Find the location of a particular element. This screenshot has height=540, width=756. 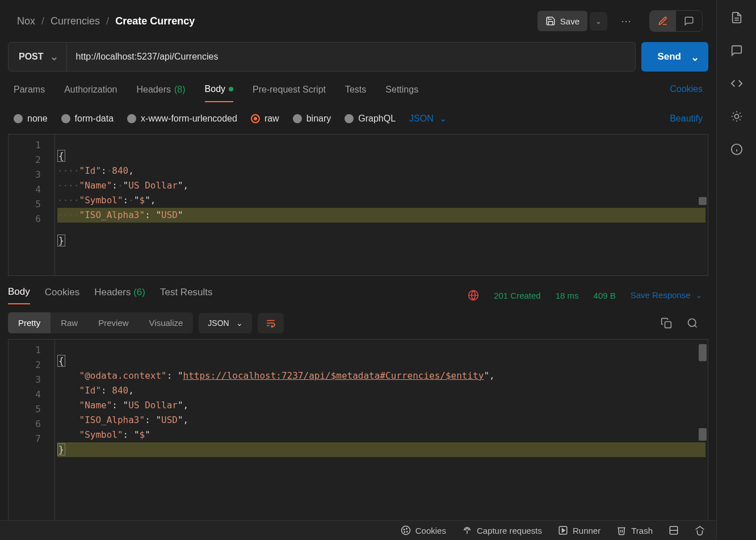

modified-dot-icon is located at coordinates (231, 89).